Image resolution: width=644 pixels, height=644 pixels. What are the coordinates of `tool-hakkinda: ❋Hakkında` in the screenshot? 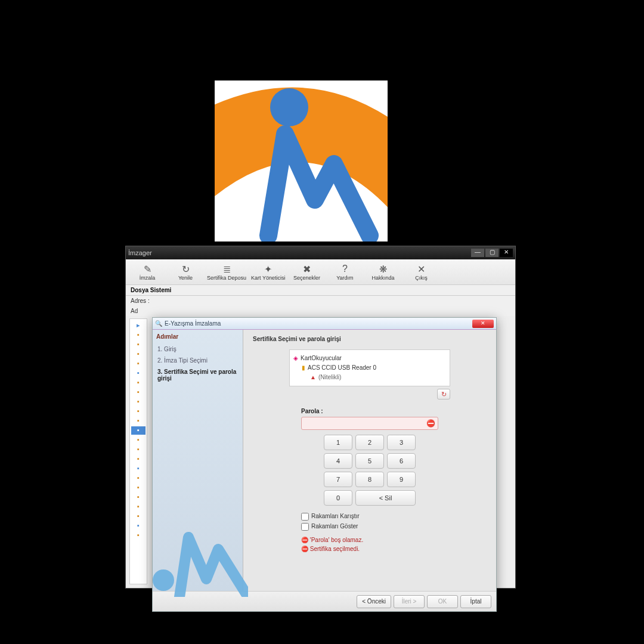 It's located at (383, 272).